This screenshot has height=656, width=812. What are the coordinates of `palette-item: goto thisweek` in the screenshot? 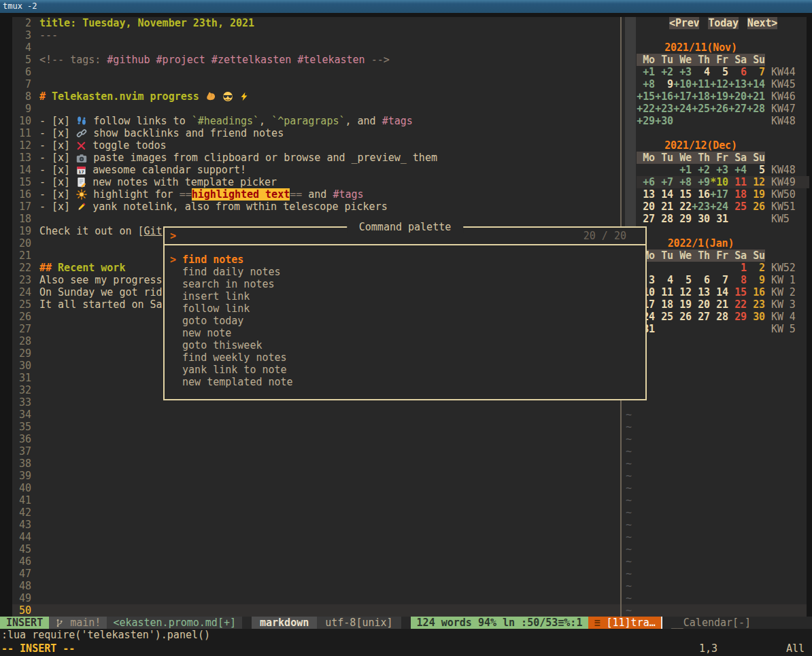 It's located at (405, 345).